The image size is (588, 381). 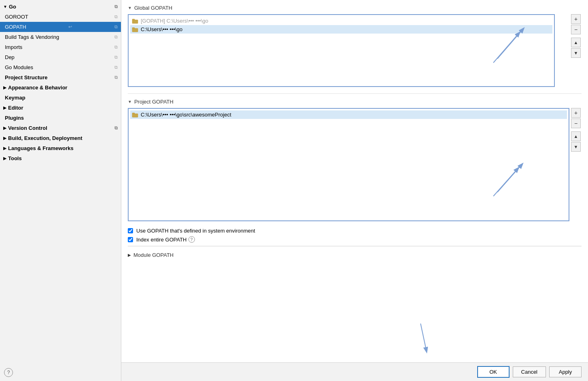 What do you see at coordinates (5, 128) in the screenshot?
I see `version-control-arrow-icon: ▶` at bounding box center [5, 128].